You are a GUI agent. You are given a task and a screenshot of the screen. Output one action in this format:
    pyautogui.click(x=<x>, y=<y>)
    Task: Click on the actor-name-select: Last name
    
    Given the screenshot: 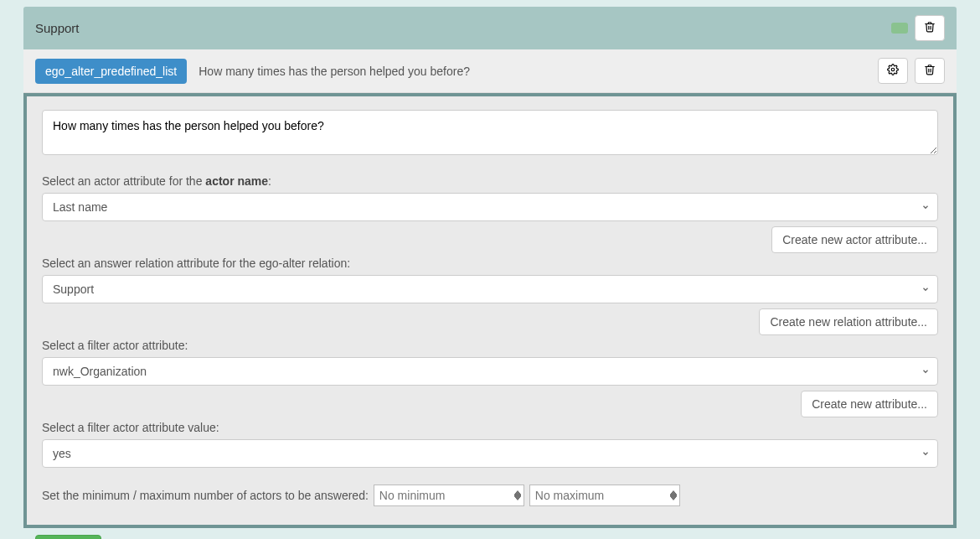 What is the action you would take?
    pyautogui.click(x=490, y=207)
    